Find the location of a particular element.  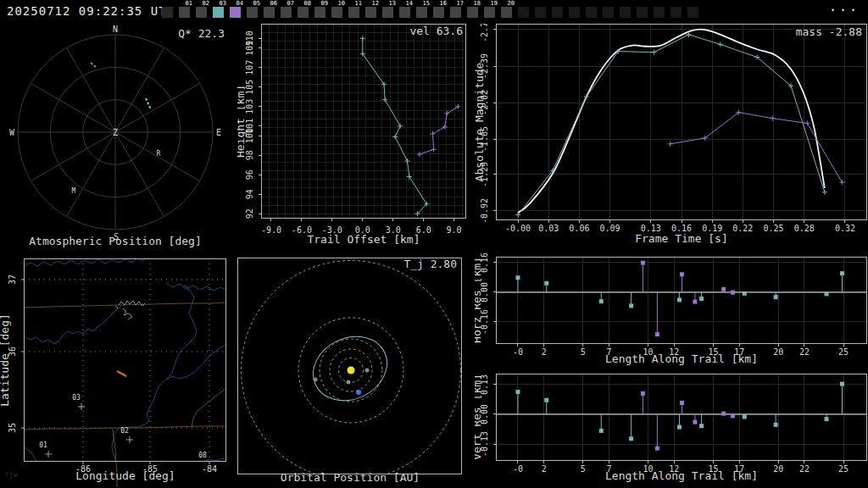

camera-slot-06: 06 is located at coordinates (270, 12).